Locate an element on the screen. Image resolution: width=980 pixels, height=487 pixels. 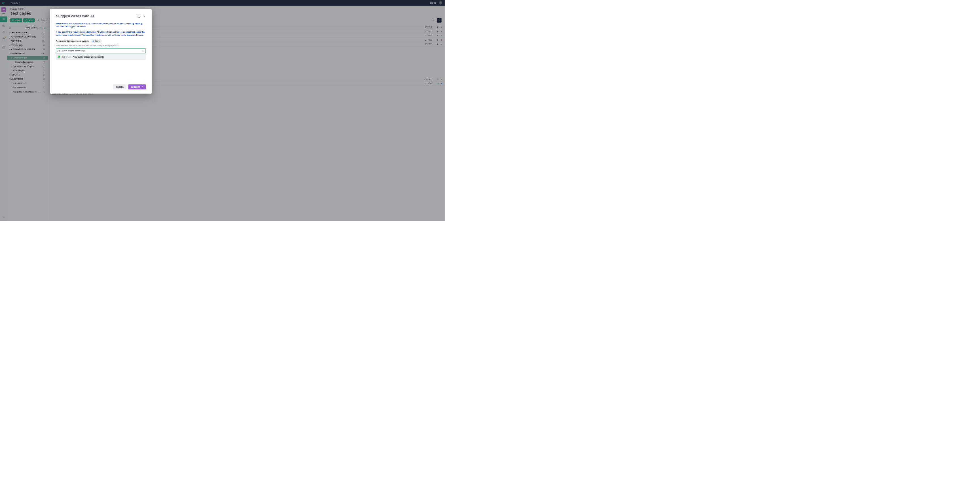
requirements-label: Requirements management system: is located at coordinates (72, 41).